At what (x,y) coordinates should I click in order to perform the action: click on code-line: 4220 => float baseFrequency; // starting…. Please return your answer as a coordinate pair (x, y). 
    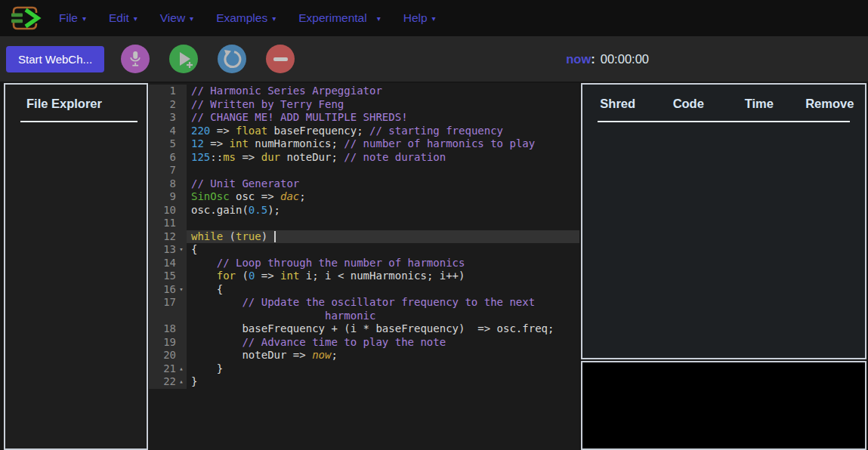
    Looking at the image, I should click on (364, 131).